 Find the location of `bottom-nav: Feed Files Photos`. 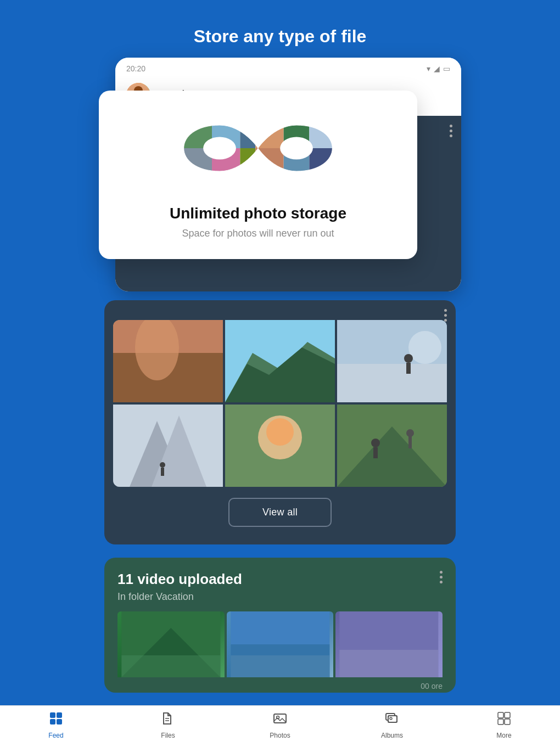

bottom-nav: Feed Files Photos is located at coordinates (280, 726).